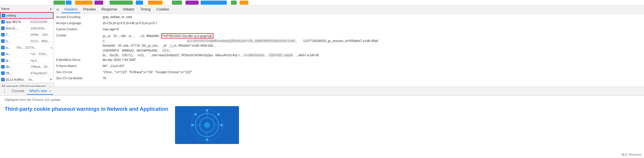 This screenshot has width=644, height=158. What do you see at coordinates (38, 80) in the screenshot?
I see `request-id: :0e...` at bounding box center [38, 80].